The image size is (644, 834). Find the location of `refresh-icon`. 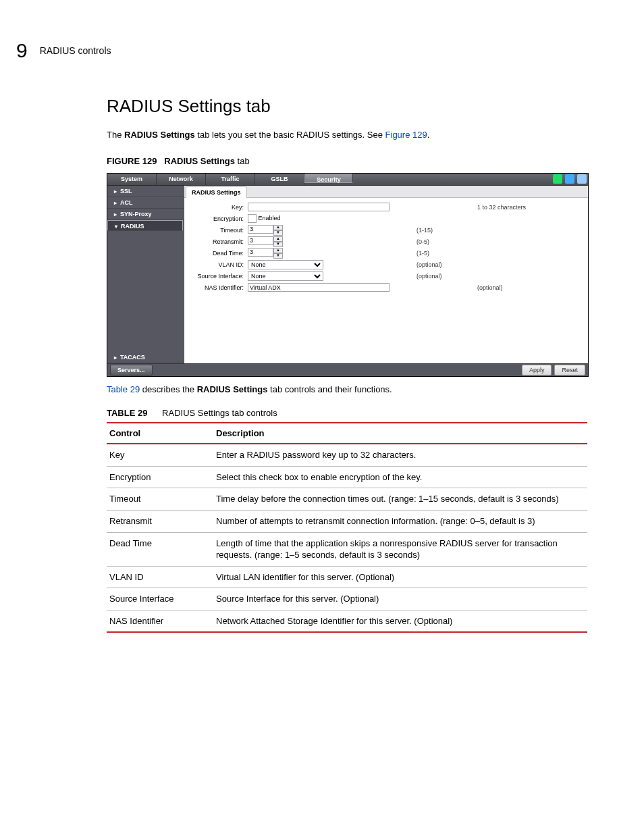

refresh-icon is located at coordinates (558, 179).